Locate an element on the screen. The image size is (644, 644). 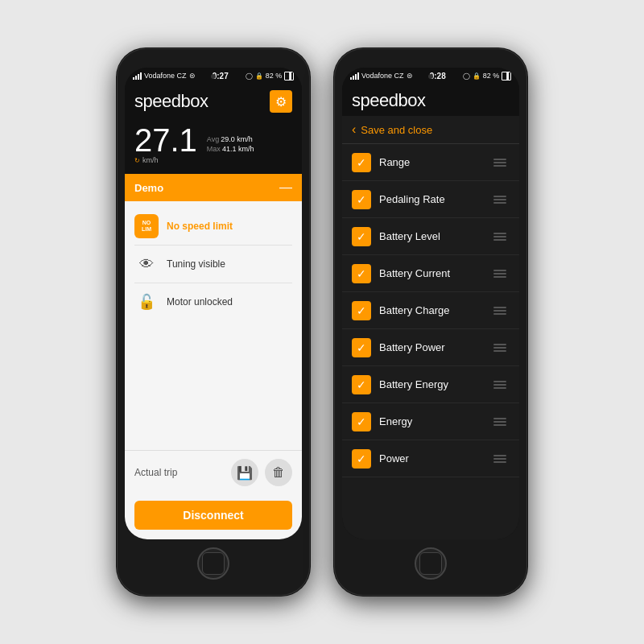
checkbox-battery-power: ✓ is located at coordinates (361, 348).